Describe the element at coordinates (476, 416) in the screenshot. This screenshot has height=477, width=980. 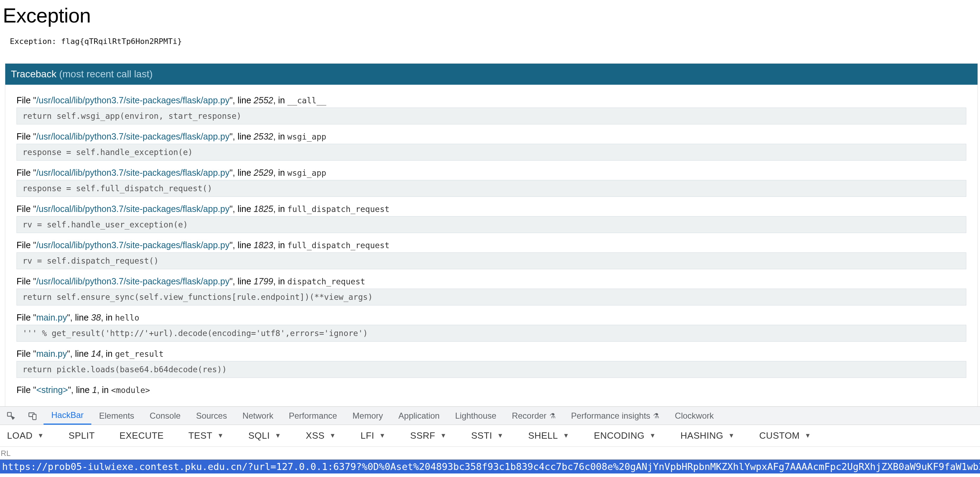
I see `devtools-tab-lighthouse: Lighthouse` at that location.